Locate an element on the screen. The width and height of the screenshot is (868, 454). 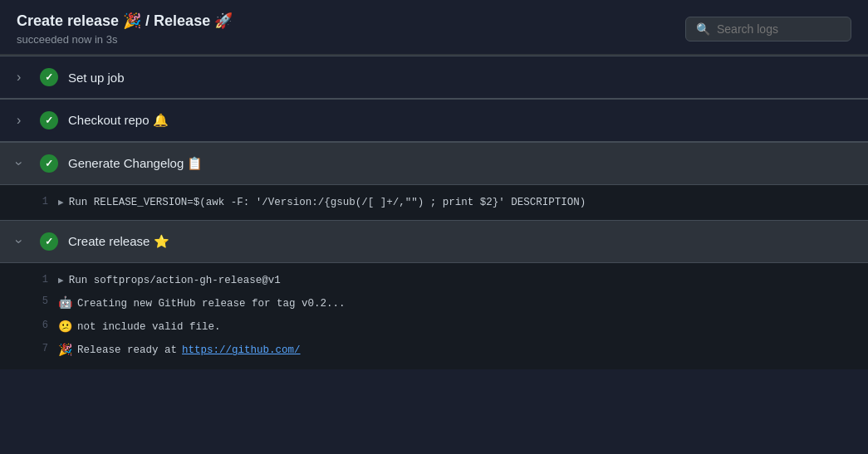
log-section-generate-changelog: 1▶Run RELEASE_VERSION=$(awk -F: '/Versio… is located at coordinates (434, 203).